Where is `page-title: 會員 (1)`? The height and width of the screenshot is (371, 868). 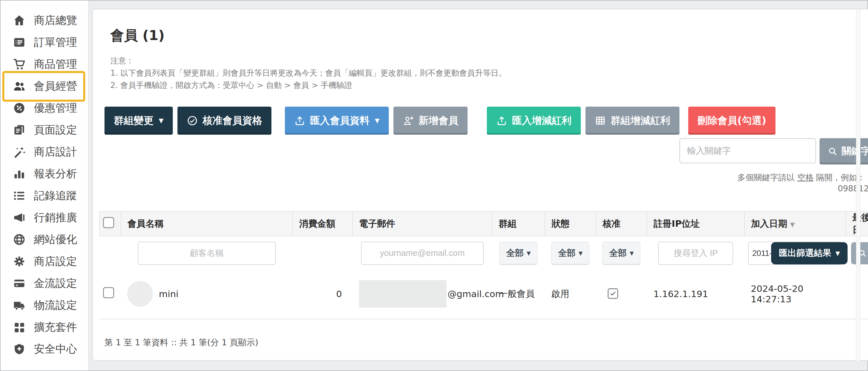
page-title: 會員 (1) is located at coordinates (489, 36).